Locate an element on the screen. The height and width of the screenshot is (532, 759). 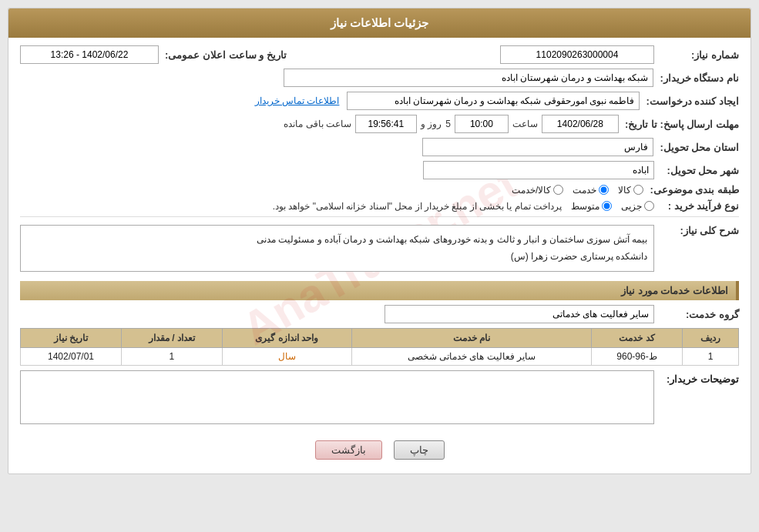
buyer-org-label: نام دستگاه خریدار: is located at coordinates (697, 79).